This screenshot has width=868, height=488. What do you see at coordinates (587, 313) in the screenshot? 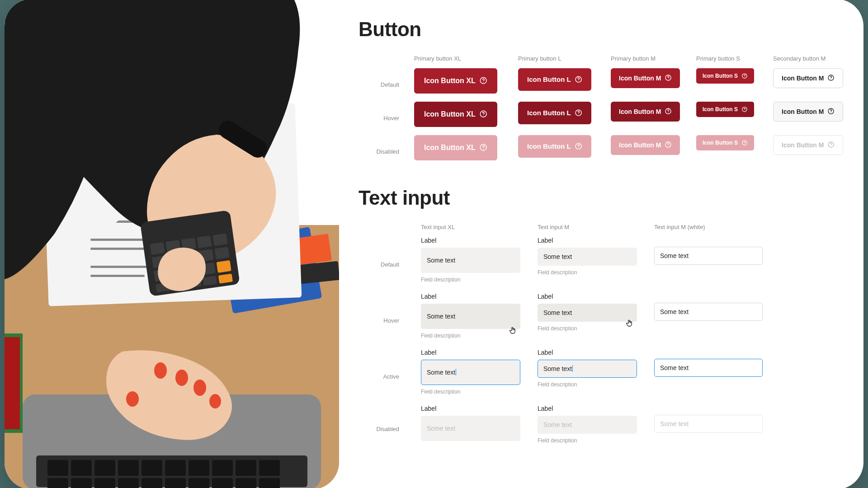
I see `text-input-m-hover: Some text` at bounding box center [587, 313].